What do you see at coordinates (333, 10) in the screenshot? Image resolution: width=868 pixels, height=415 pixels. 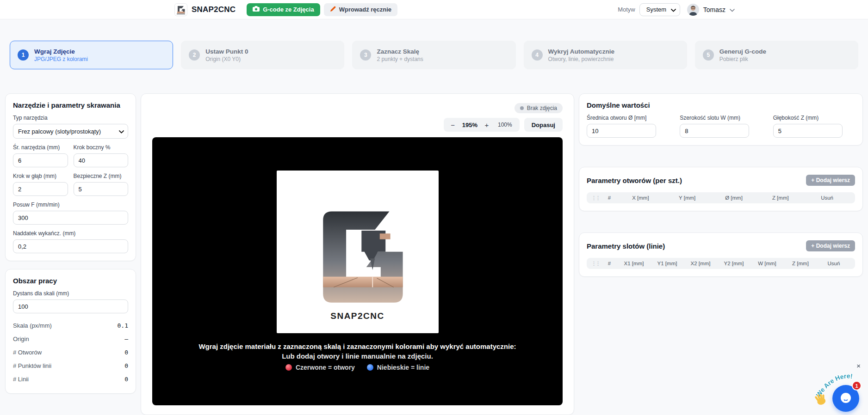 I see `pencil-icon` at bounding box center [333, 10].